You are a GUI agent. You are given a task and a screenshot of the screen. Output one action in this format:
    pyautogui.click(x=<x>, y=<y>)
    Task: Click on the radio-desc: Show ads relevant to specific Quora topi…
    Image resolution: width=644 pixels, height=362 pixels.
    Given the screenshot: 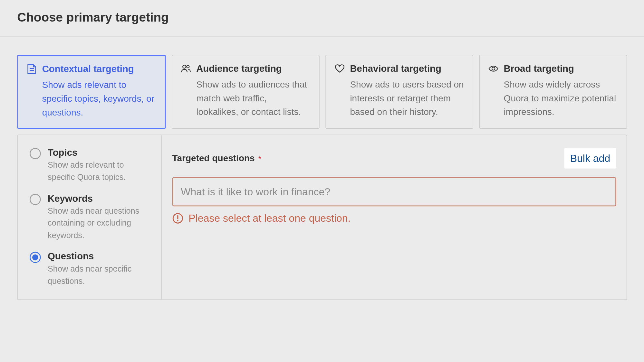 What is the action you would take?
    pyautogui.click(x=100, y=171)
    